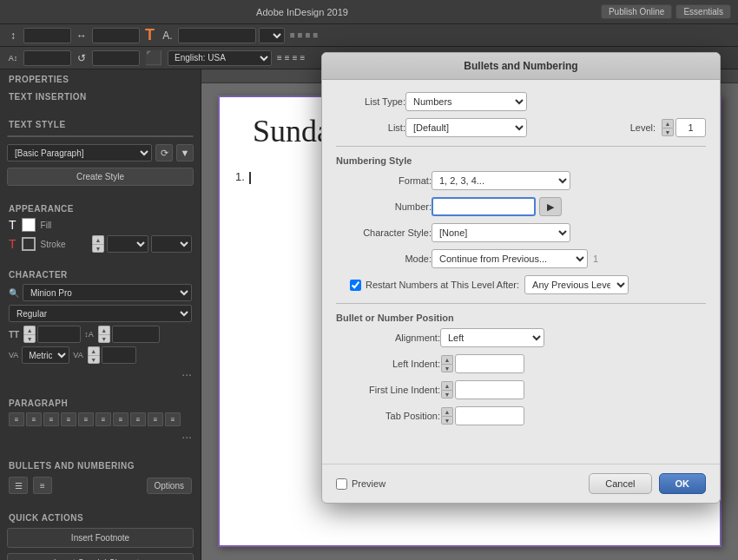 This screenshot has width=738, height=560. I want to click on level-label: Level:, so click(642, 128).